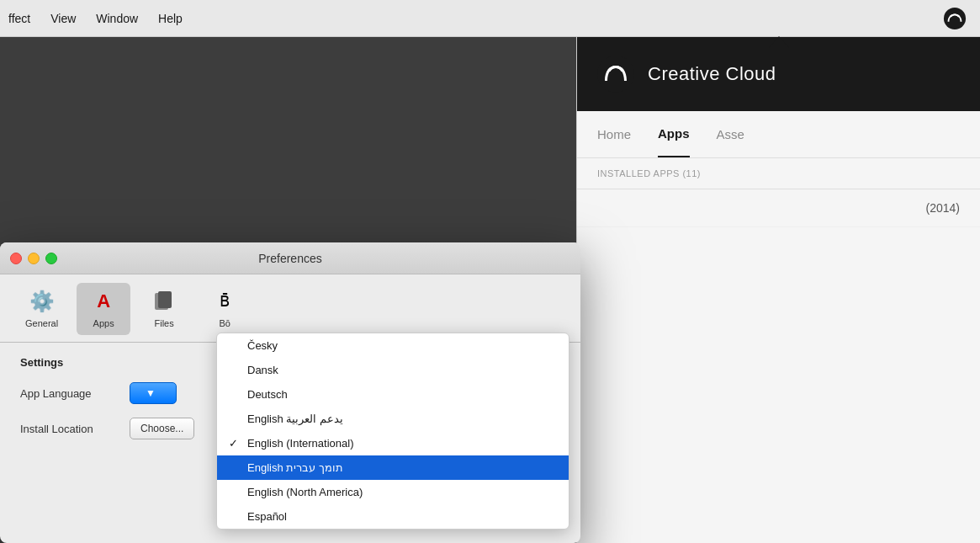  Describe the element at coordinates (779, 74) in the screenshot. I see `cc-panel-header: Creative Cloud` at that location.